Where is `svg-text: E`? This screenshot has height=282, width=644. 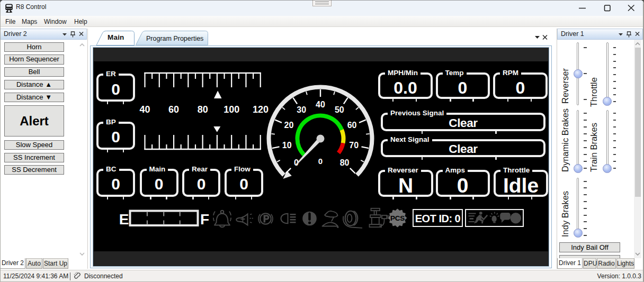
svg-text: E is located at coordinates (124, 219).